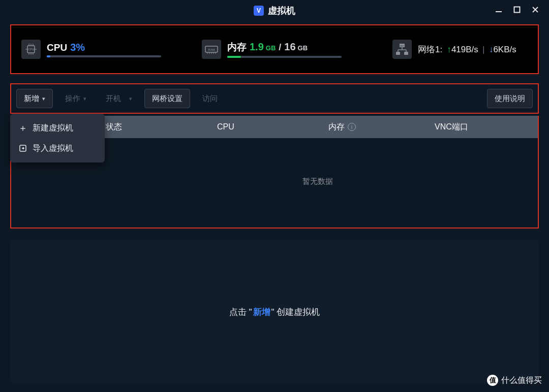 The width and height of the screenshot is (549, 392). Describe the element at coordinates (167, 99) in the screenshot. I see `bridge-button-label: 网桥设置` at that location.